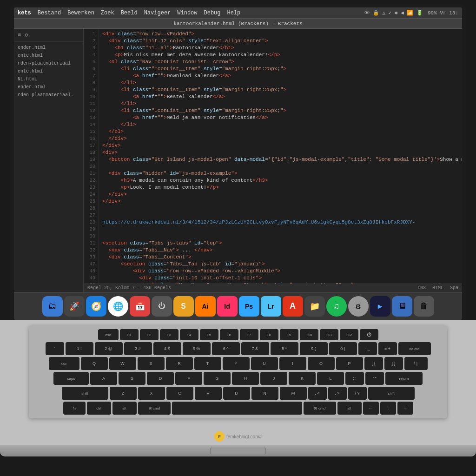 This screenshot has height=476, width=476. I want to click on key-f5: F5, so click(209, 335).